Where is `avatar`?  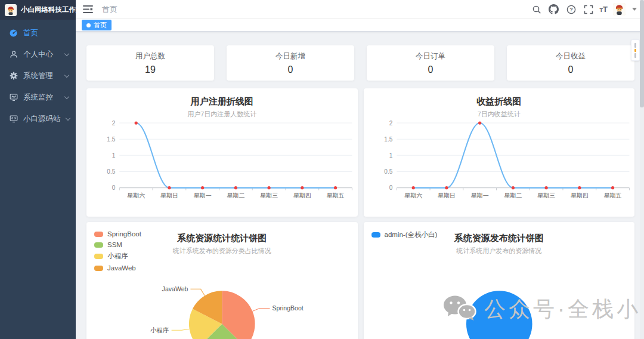
avatar is located at coordinates (619, 10).